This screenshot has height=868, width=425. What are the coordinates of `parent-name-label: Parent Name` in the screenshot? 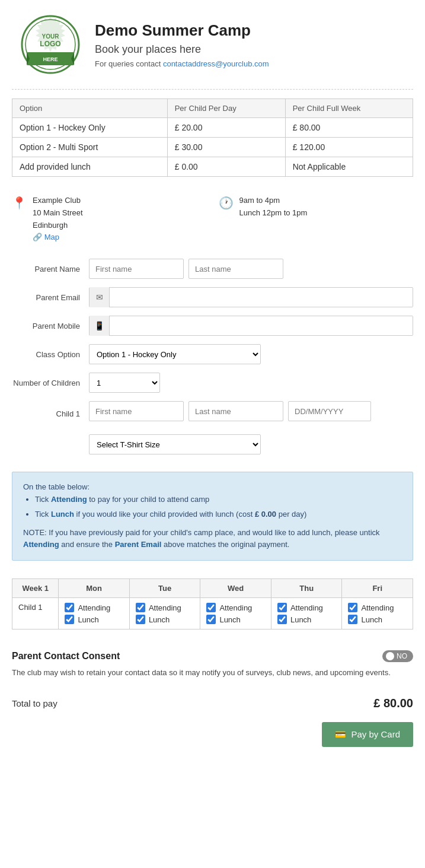 It's located at (50, 269).